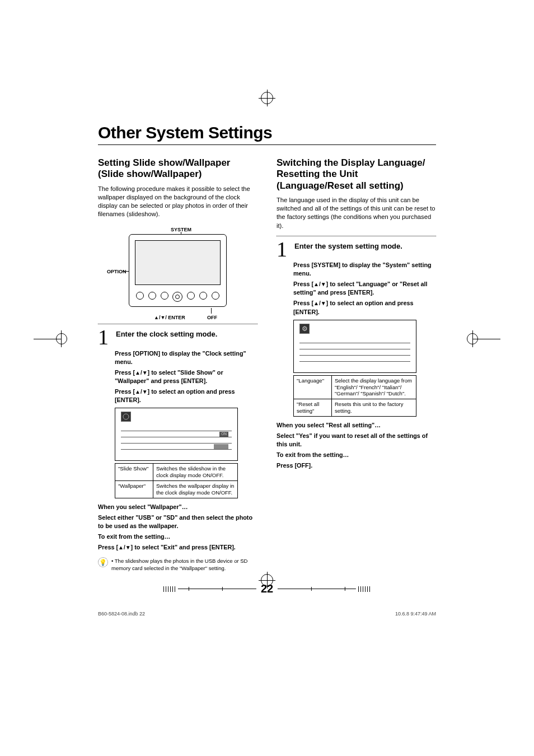 Image resolution: width=534 pixels, height=756 pixels. I want to click on left-exit-body: Press [▲/▼] to select "Exit" and press […, so click(178, 548).